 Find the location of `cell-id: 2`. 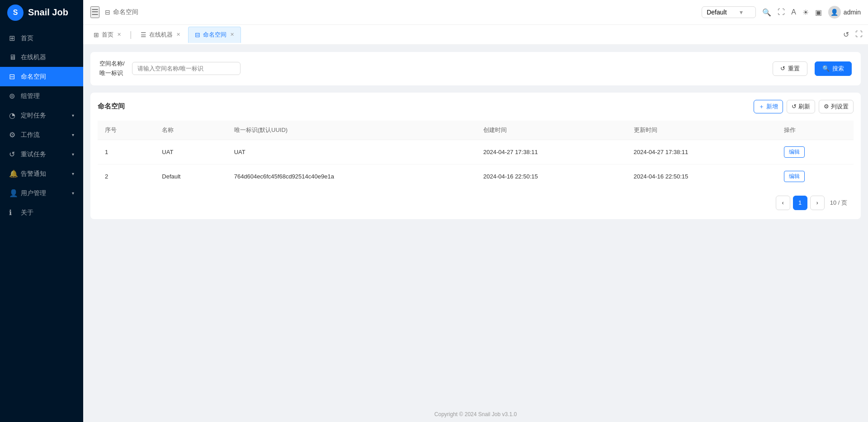

cell-id: 2 is located at coordinates (126, 176).